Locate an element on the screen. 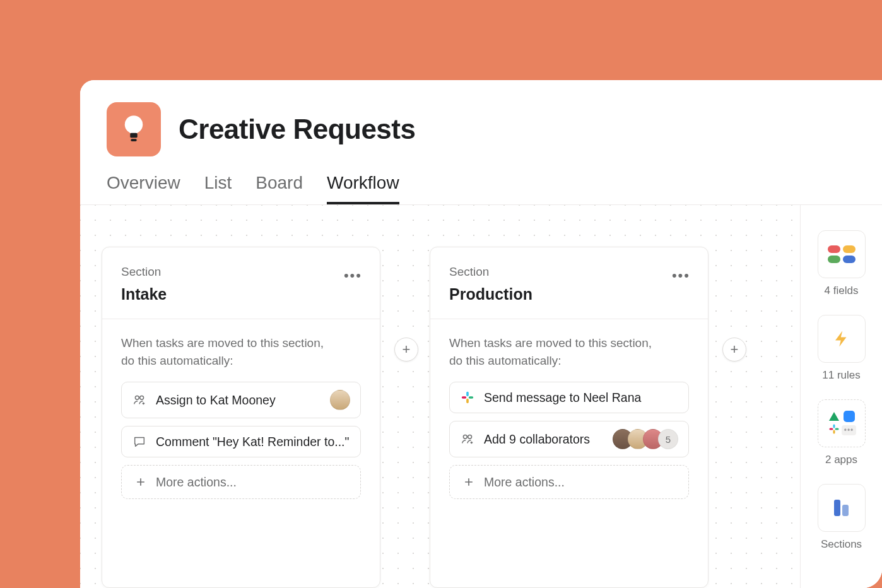 Image resolution: width=882 pixels, height=588 pixels. avatar is located at coordinates (340, 400).